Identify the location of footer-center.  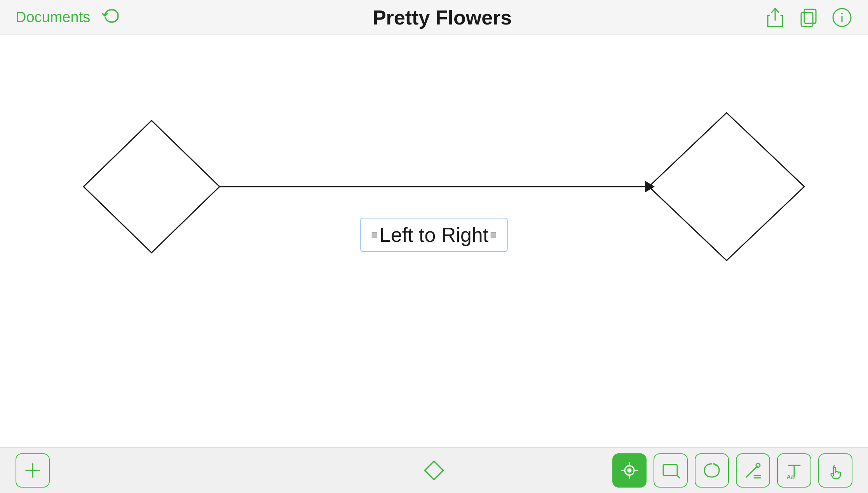
(434, 470).